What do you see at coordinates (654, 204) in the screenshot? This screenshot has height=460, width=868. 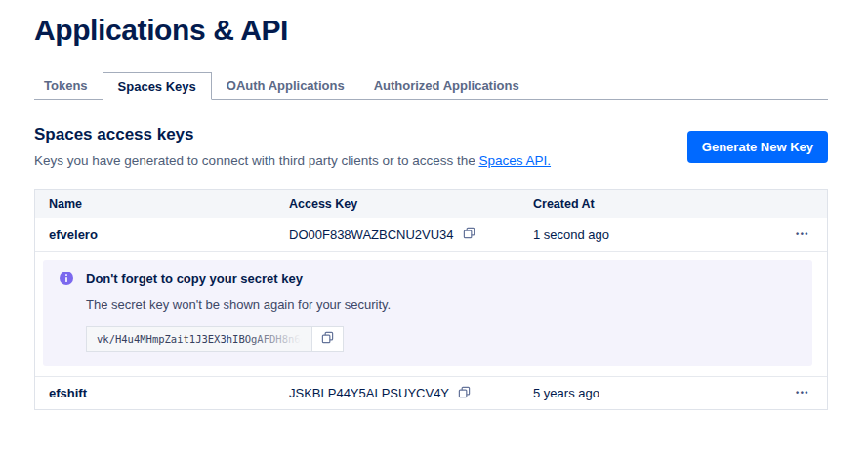 I see `column-header-created-at: Created At` at bounding box center [654, 204].